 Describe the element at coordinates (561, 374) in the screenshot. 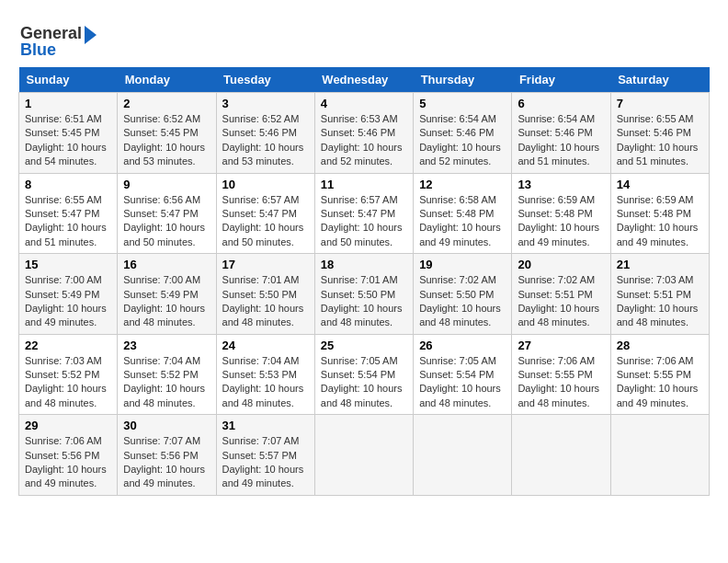

I see `calendar-cell: 27 Sunrise: 7:06 AM Sunset: 5:55 PM Dayl…` at that location.